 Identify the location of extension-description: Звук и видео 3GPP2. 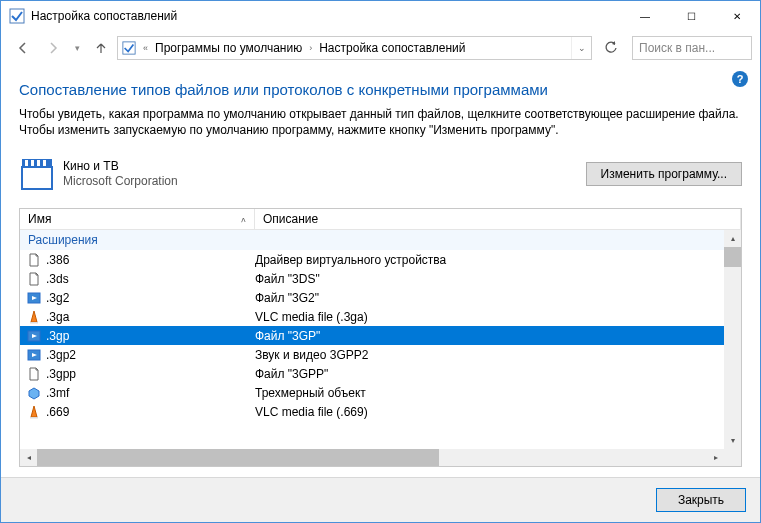
(490, 355).